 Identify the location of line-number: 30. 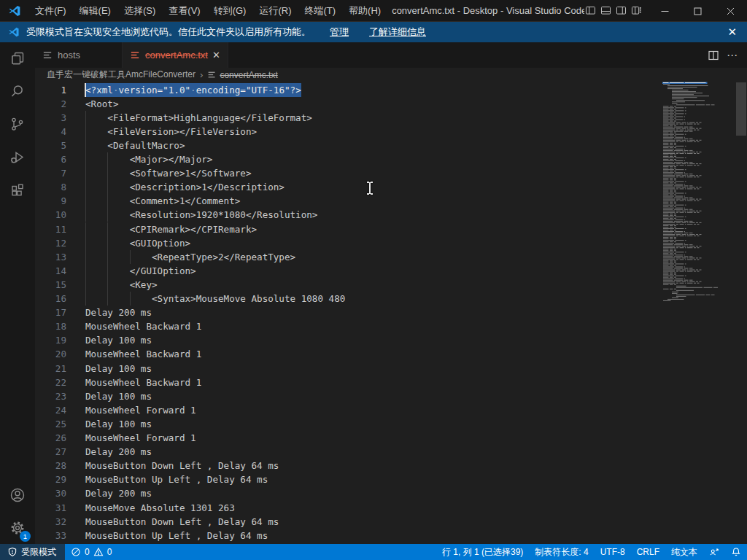
(51, 493).